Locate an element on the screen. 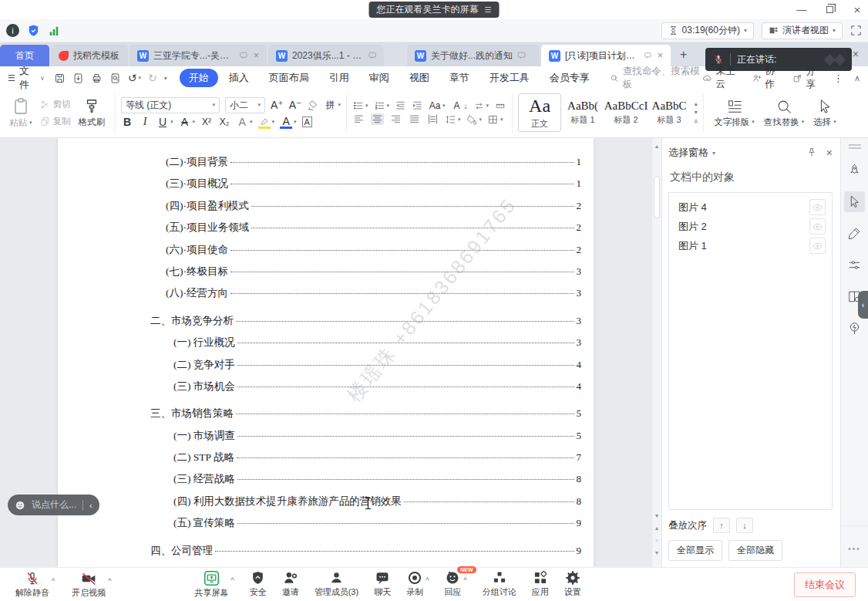 The width and height of the screenshot is (868, 601). share-options-icon: ^ is located at coordinates (232, 580).